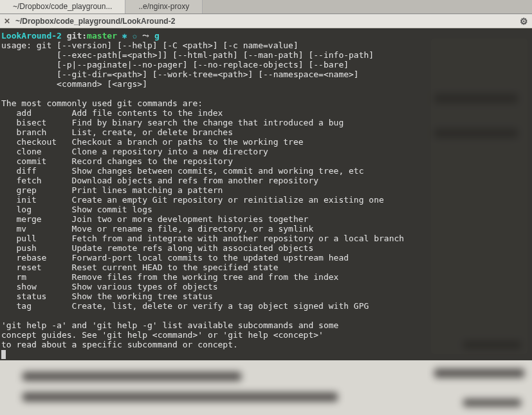 The image size is (532, 415). What do you see at coordinates (63, 6) in the screenshot?
I see `tab-terminal-1: ~/Dropbox/code_playgroun...` at bounding box center [63, 6].